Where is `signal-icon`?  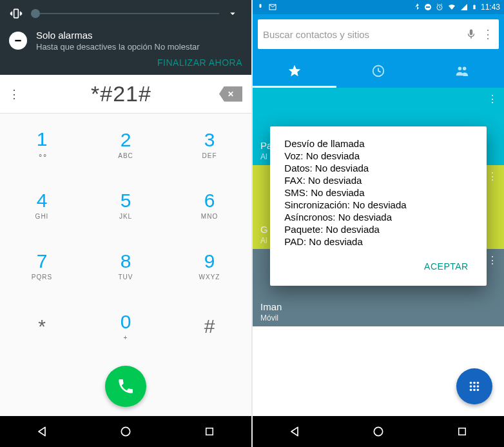
signal-icon is located at coordinates (464, 7).